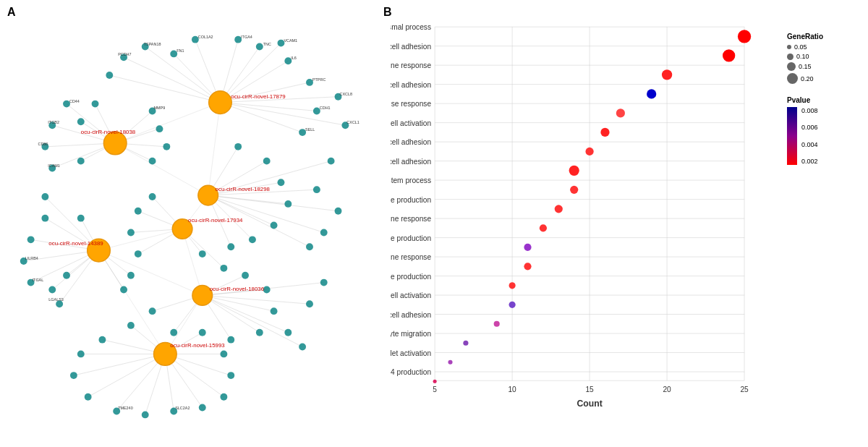  Describe the element at coordinates (824, 78) in the screenshot. I see `generatio-item-4: 0.20` at that location.